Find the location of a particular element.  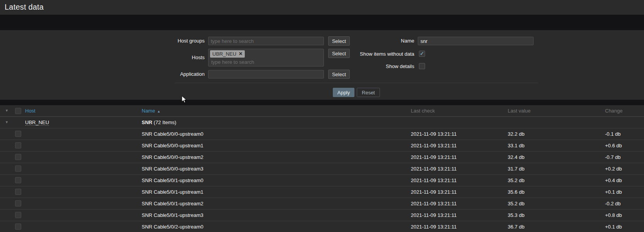

collapse-group-icon: ▼ is located at coordinates (7, 122).